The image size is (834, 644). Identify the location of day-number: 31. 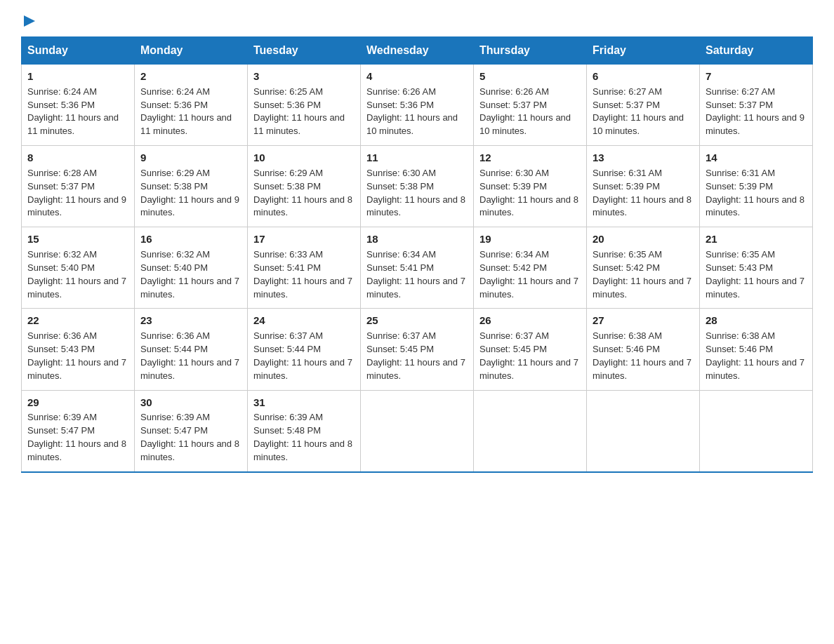
(304, 403).